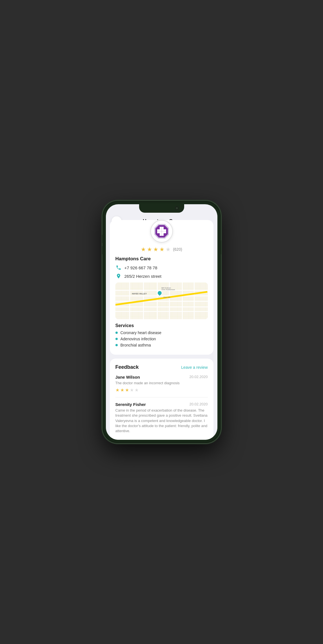  I want to click on map-background: HAYES VALLEY Bill GrahamCivic Auditorium…, so click(162, 301).